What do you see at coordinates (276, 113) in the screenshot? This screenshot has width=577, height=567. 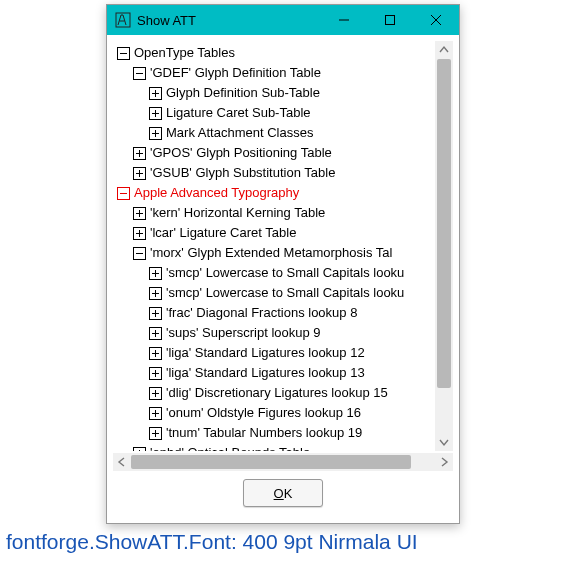 I see `tree-row: Ligature Caret Sub-Table` at bounding box center [276, 113].